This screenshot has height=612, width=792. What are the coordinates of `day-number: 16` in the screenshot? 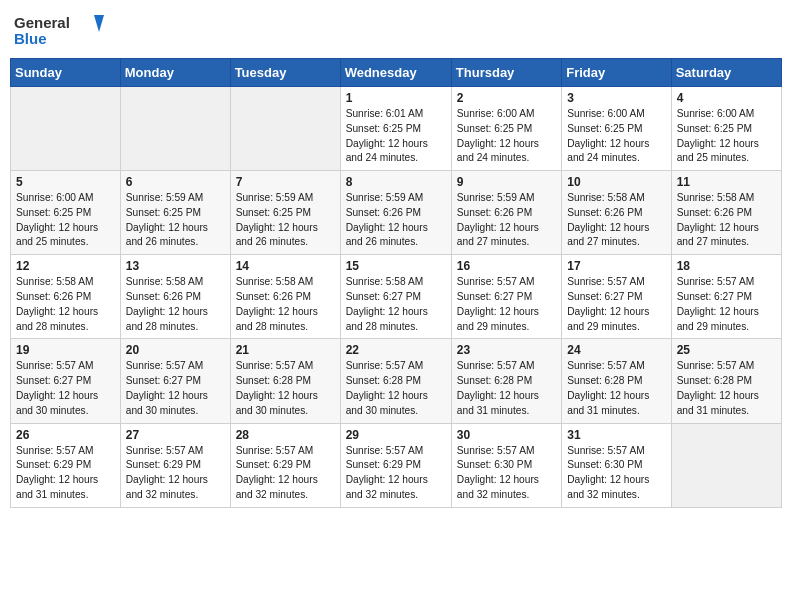 It's located at (506, 266).